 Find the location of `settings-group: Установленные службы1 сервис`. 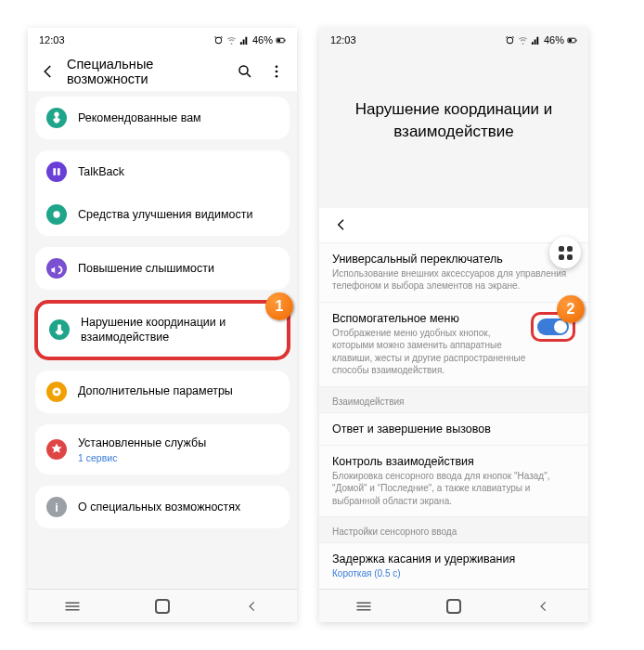

settings-group: Установленные службы1 сервис is located at coordinates (162, 449).